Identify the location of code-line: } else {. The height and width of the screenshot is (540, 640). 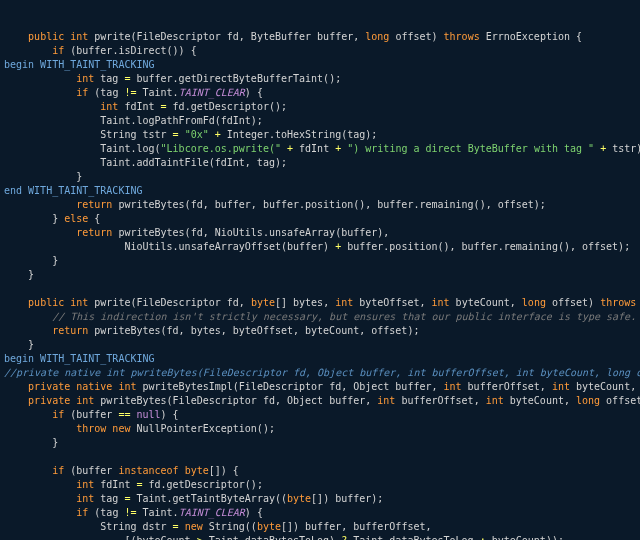
(52, 218).